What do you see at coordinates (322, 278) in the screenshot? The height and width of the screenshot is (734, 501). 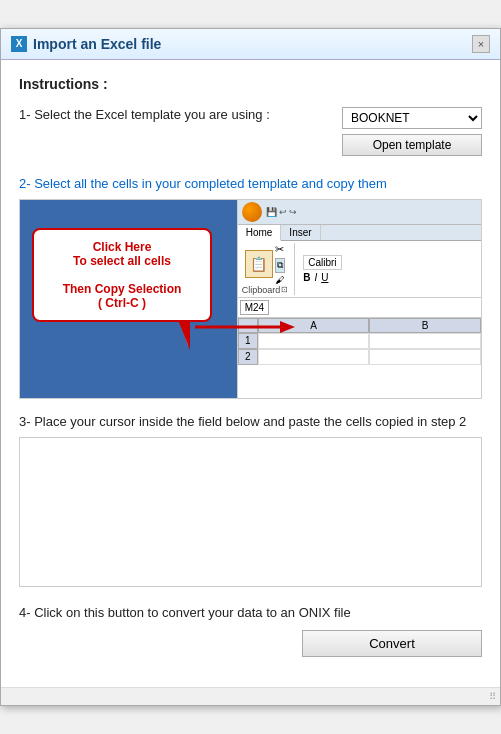 I see `font-style-row: B I U` at bounding box center [322, 278].